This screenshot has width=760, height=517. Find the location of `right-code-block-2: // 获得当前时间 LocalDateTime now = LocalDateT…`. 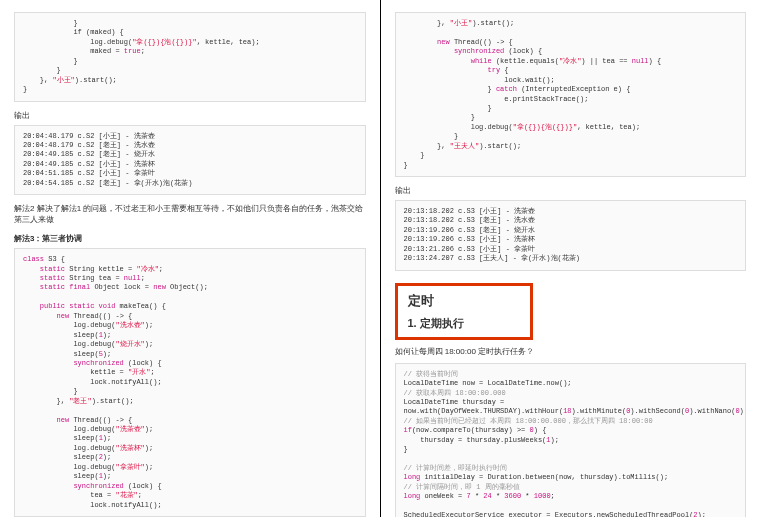

right-code-block-2: // 获得当前时间 LocalDateTime now = LocalDateT… is located at coordinates (571, 440).